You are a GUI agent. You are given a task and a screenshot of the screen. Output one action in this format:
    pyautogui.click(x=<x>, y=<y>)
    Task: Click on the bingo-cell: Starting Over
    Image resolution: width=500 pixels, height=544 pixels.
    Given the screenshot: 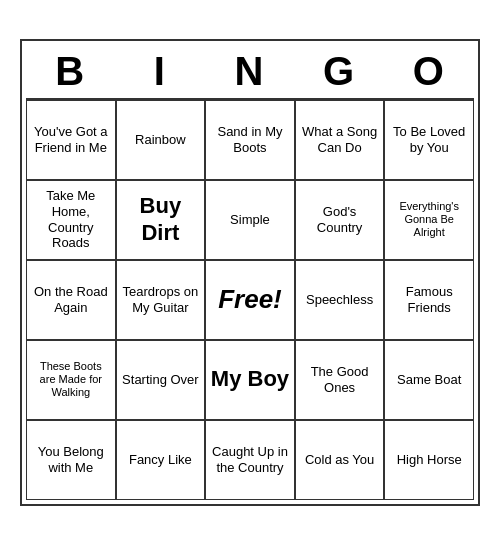 What is the action you would take?
    pyautogui.click(x=161, y=380)
    